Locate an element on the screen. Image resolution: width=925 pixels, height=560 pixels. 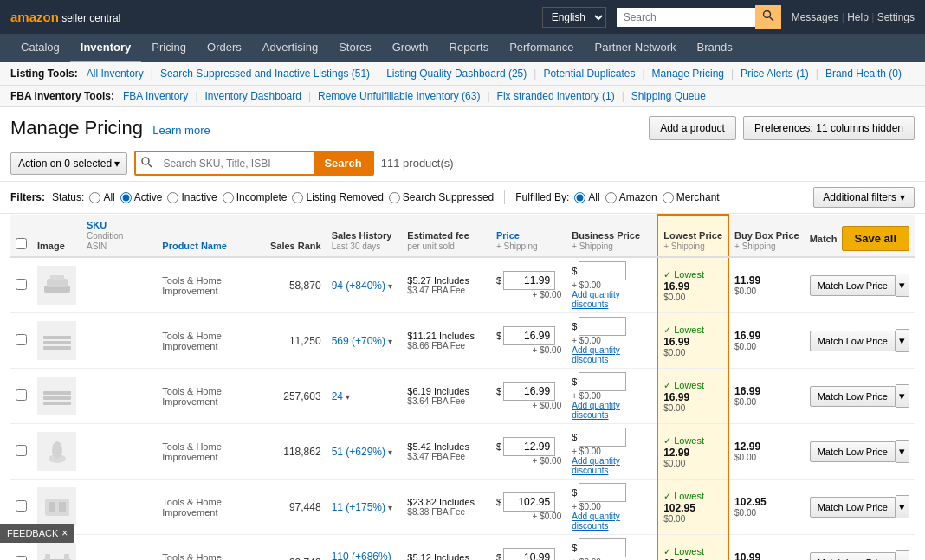
nav-orders: Orders is located at coordinates (224, 48).